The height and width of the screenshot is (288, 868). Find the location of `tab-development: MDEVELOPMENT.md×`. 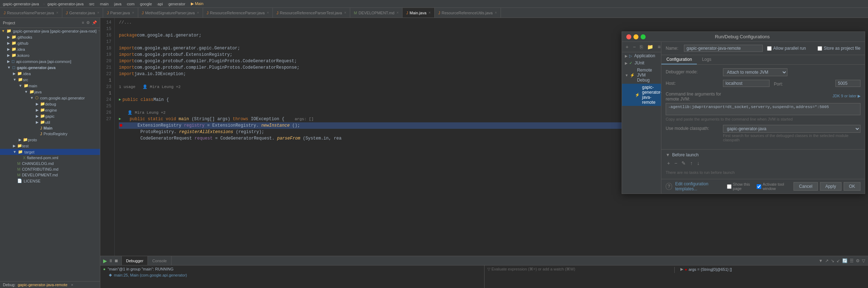

tab-development: MDEVELOPMENT.md× is located at coordinates (376, 13).